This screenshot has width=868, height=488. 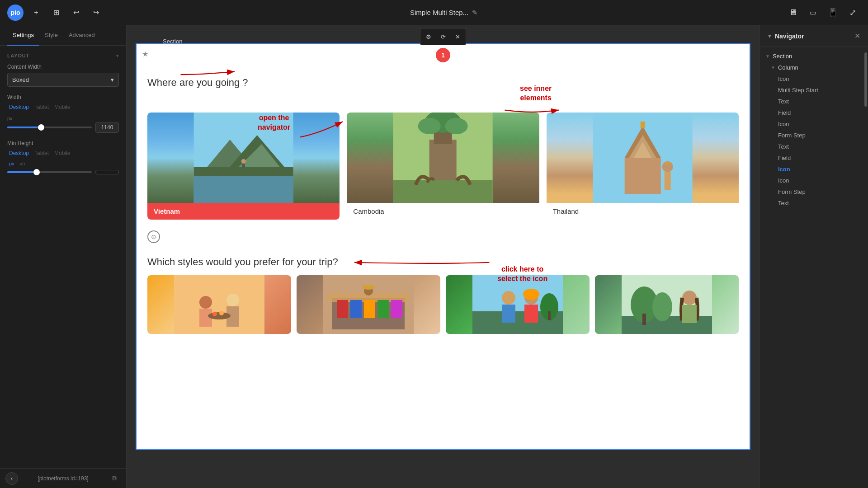 What do you see at coordinates (63, 479) in the screenshot?
I see `breadcrumb: [piotnetforms id=193]` at bounding box center [63, 479].